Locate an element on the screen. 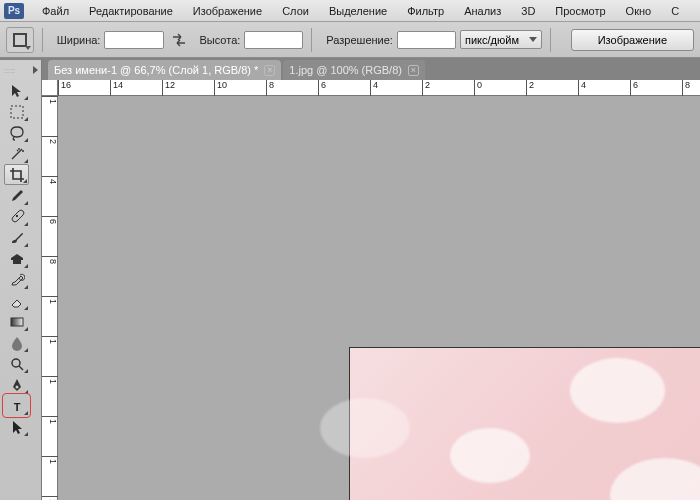 This screenshot has height=500, width=700. menu-window: Окно is located at coordinates (639, 11).